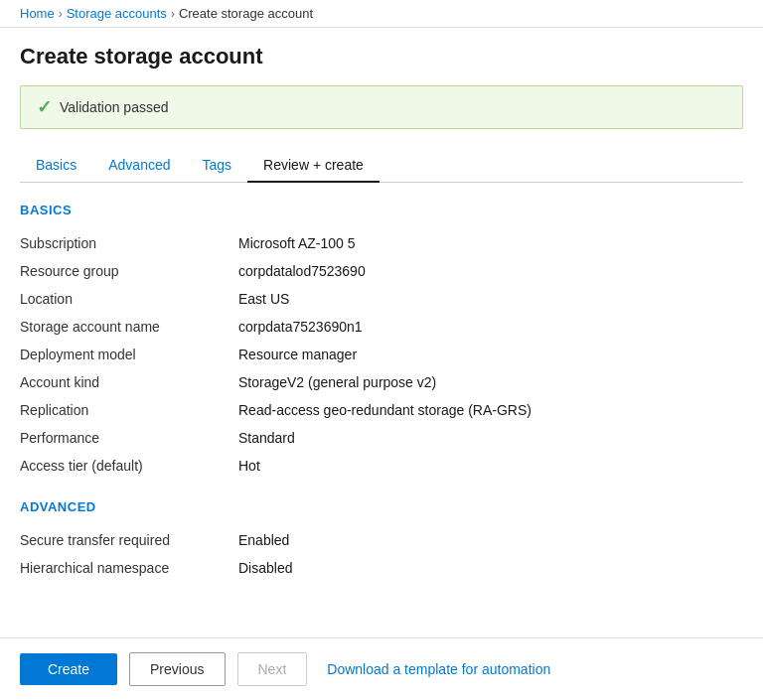 This screenshot has height=700, width=763. I want to click on table-row: Replication Read-access geo-redundant st…, so click(382, 410).